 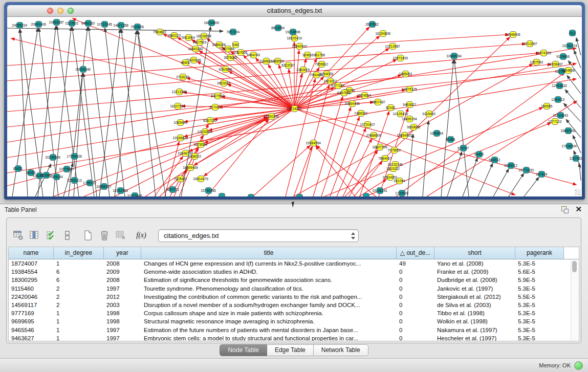 What do you see at coordinates (294, 280) in the screenshot?
I see `table-row: 1830029562008Estimation of significance …` at bounding box center [294, 280].